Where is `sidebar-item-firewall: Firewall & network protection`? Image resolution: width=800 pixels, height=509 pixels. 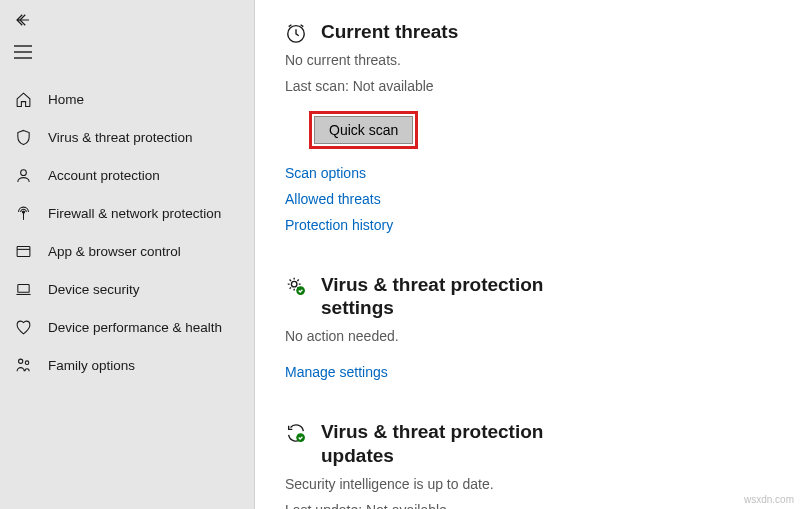
sidebar-item-firewall: Firewall & network protection is located at coordinates (127, 213).